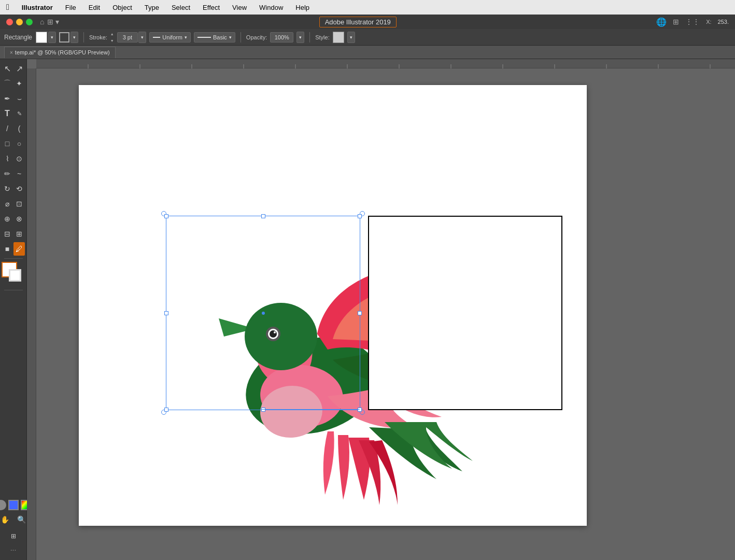 This screenshot has width=735, height=560. Describe the element at coordinates (19, 37) in the screenshot. I see `tool-name-label: Rectangle` at that location.